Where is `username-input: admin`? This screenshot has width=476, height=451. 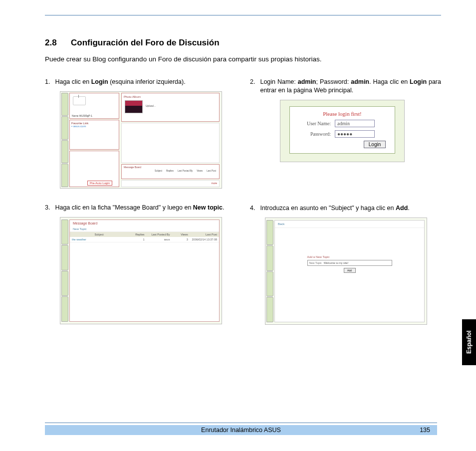
username-input: admin is located at coordinates (355, 124).